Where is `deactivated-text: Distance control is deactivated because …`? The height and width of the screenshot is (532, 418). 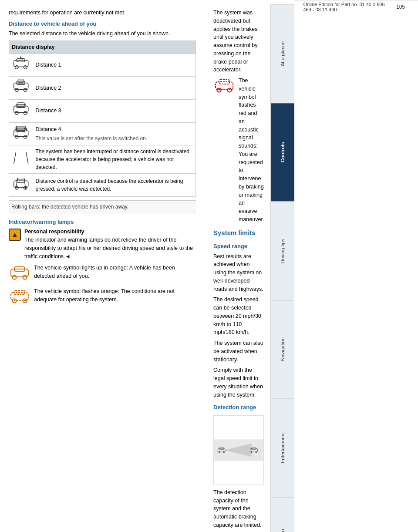 deactivated-text: Distance control is deactivated because … is located at coordinates (115, 185).